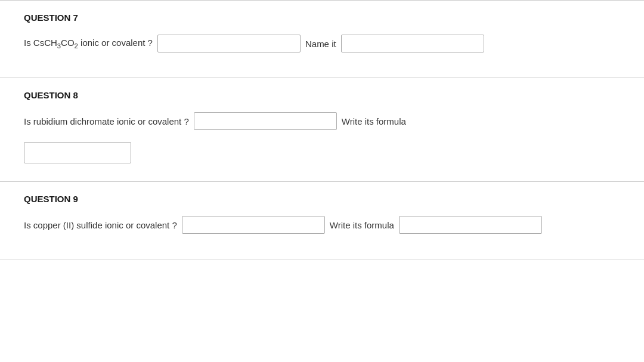 The width and height of the screenshot is (644, 362). What do you see at coordinates (322, 199) in the screenshot?
I see `question-9-title: QUESTION 9` at bounding box center [322, 199].